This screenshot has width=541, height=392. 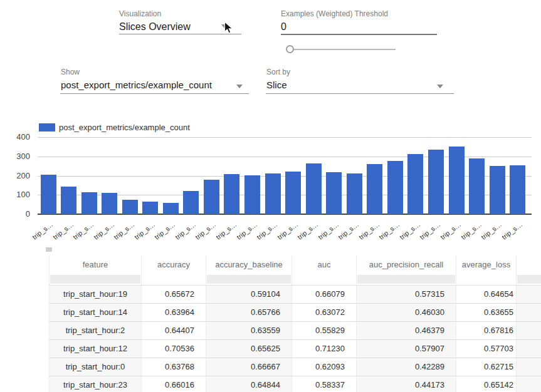 What do you see at coordinates (155, 27) in the screenshot?
I see `visualization-select: Slices Overview` at bounding box center [155, 27].